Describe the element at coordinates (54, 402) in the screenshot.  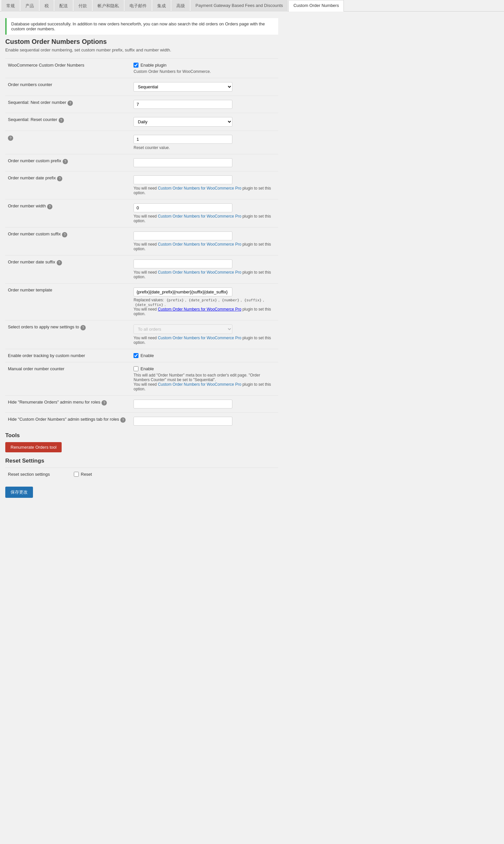
I see `hide-renumerate-label: Hide "Renumerate Orders" admin menu for …` at that location.